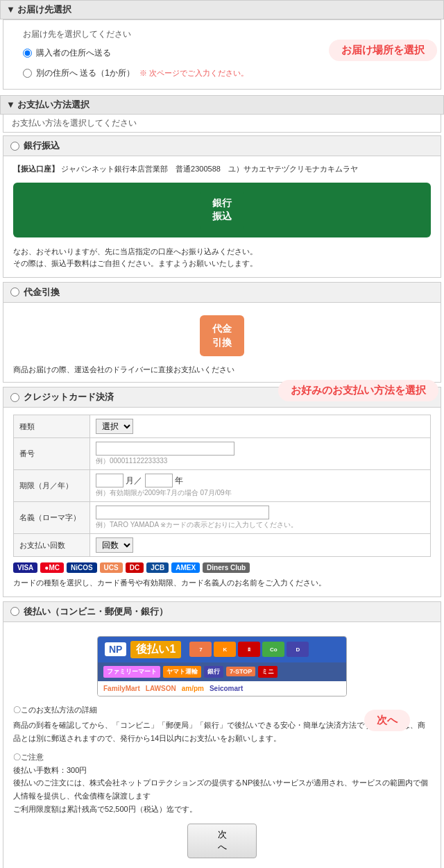  I want to click on cc-expiry-example: 例）有効期限が2009年7月の場合 07月/09年, so click(164, 493).